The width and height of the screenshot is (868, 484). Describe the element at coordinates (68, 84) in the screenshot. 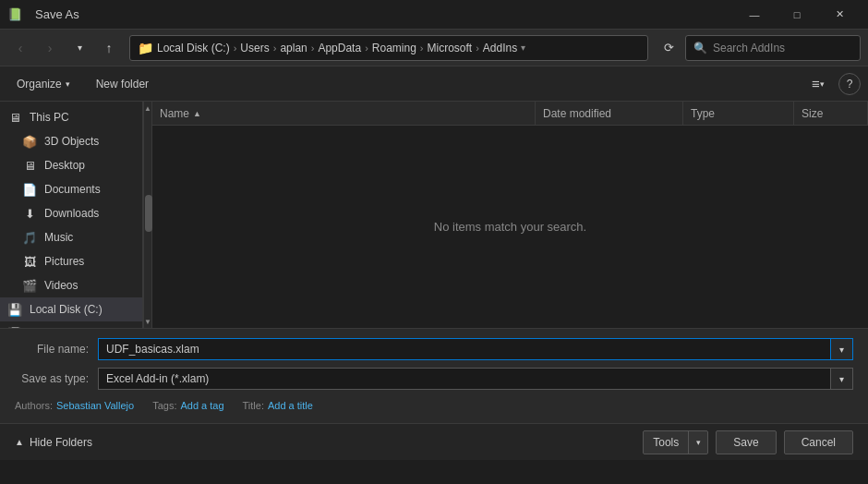

I see `organize-chevron-icon: ▾` at that location.